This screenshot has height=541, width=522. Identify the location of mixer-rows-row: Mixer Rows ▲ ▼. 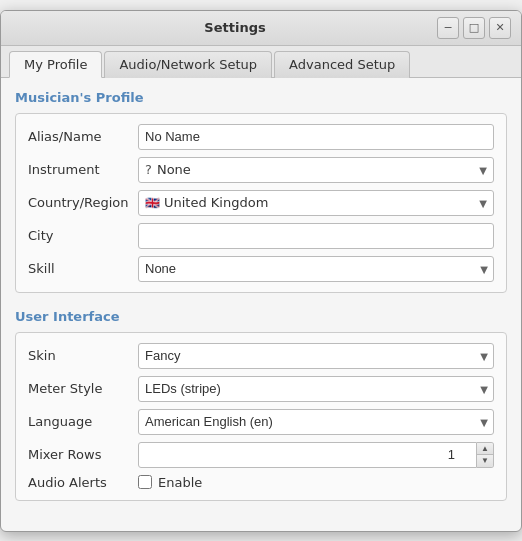
(261, 455).